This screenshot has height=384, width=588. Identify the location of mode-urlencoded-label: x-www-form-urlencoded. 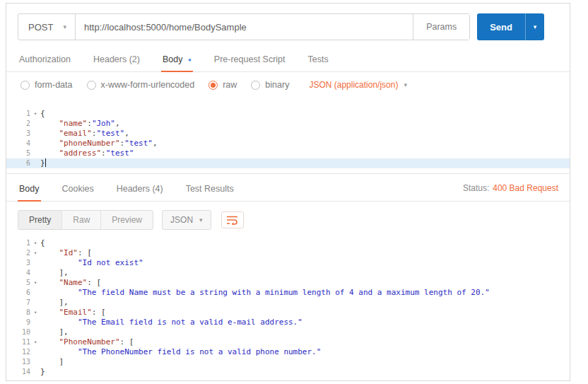
(148, 85).